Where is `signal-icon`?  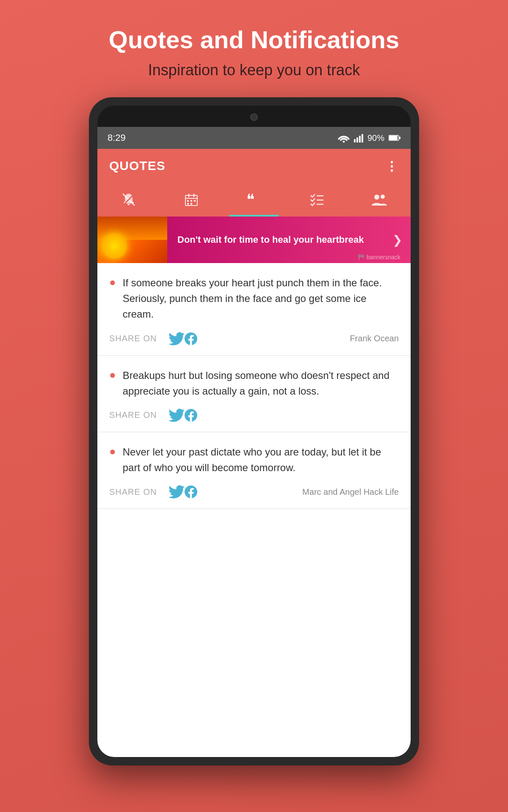
signal-icon is located at coordinates (359, 138).